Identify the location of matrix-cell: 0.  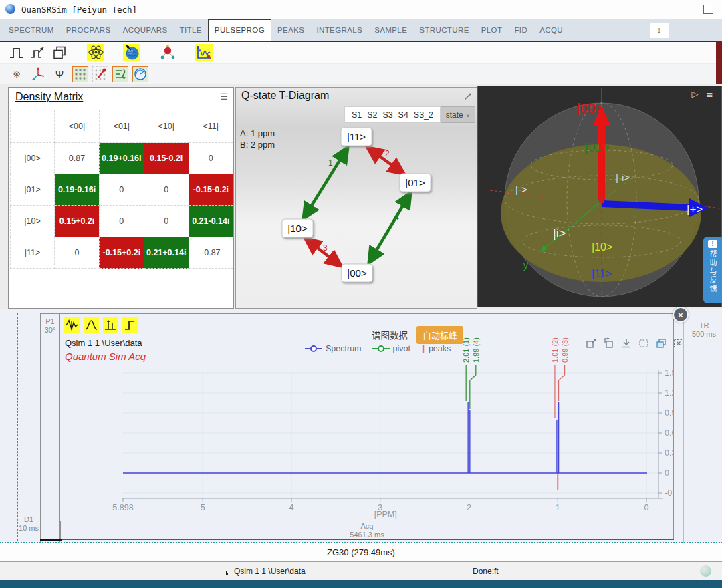
(166, 190).